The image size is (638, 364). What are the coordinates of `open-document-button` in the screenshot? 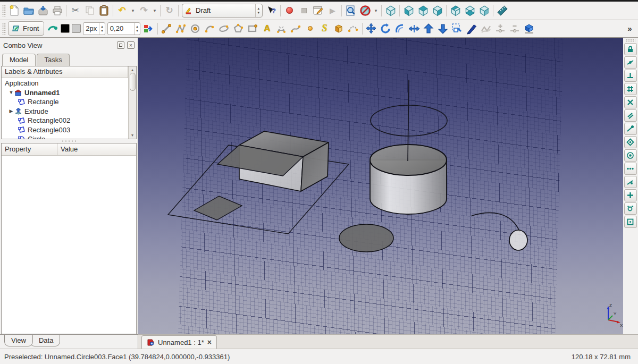 It's located at (29, 11).